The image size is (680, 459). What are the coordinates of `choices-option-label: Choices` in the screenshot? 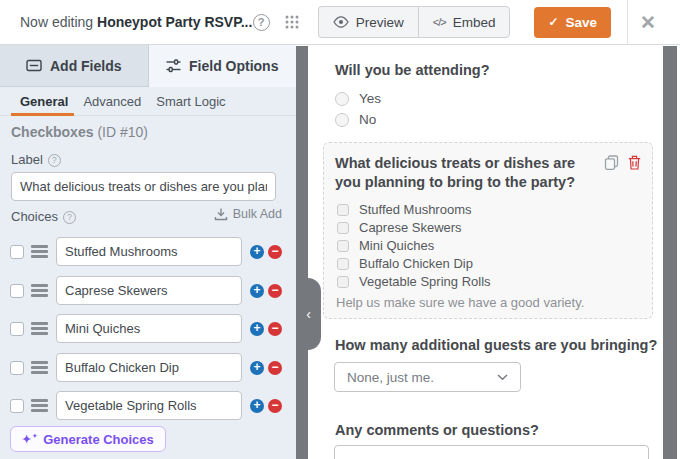 It's located at (34, 216).